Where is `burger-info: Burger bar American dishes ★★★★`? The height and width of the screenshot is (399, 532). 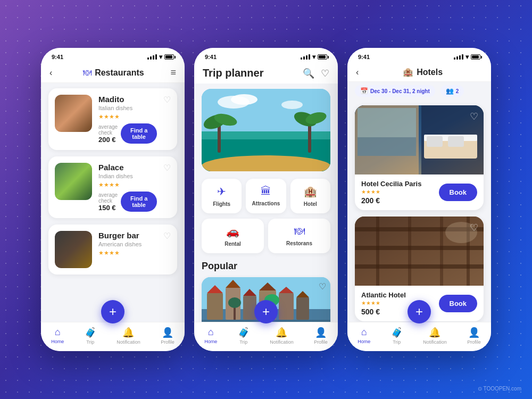
burger-info: Burger bar American dishes ★★★★ is located at coordinates (128, 244).